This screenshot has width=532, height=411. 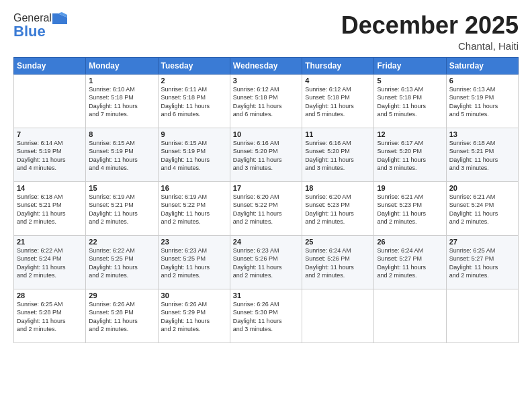 I want to click on calendar-cell: 18Sunrise: 6:20 AMSunset: 5:23 PMDayligh…, so click(x=339, y=208).